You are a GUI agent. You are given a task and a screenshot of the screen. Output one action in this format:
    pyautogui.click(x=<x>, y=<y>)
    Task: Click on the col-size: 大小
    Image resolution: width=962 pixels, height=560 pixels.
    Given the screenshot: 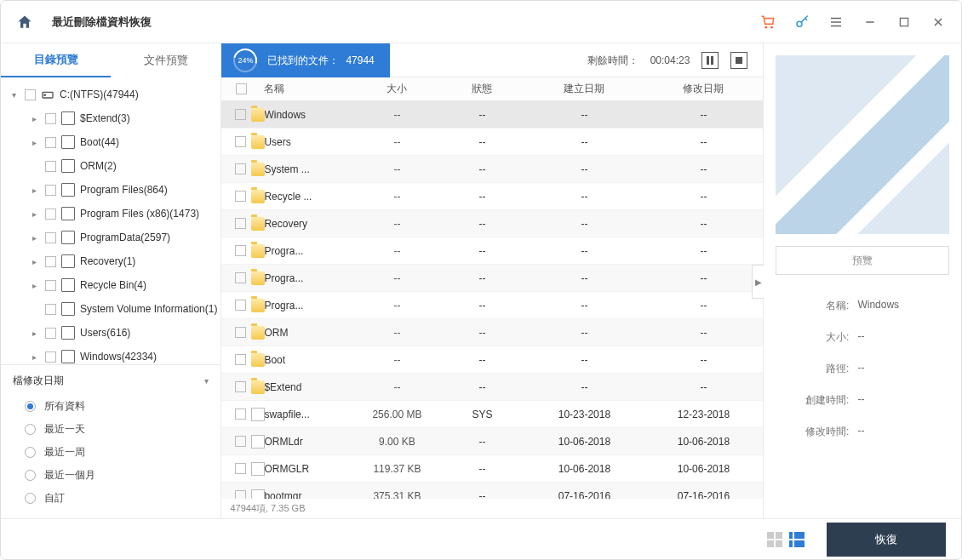 What is the action you would take?
    pyautogui.click(x=397, y=89)
    